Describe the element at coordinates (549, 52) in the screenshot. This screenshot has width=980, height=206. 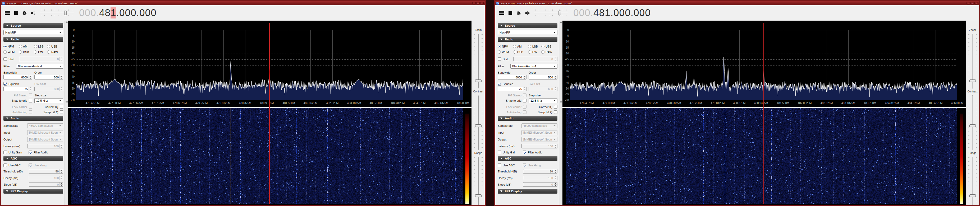
I see `mode-radio-raw: RAW` at that location.